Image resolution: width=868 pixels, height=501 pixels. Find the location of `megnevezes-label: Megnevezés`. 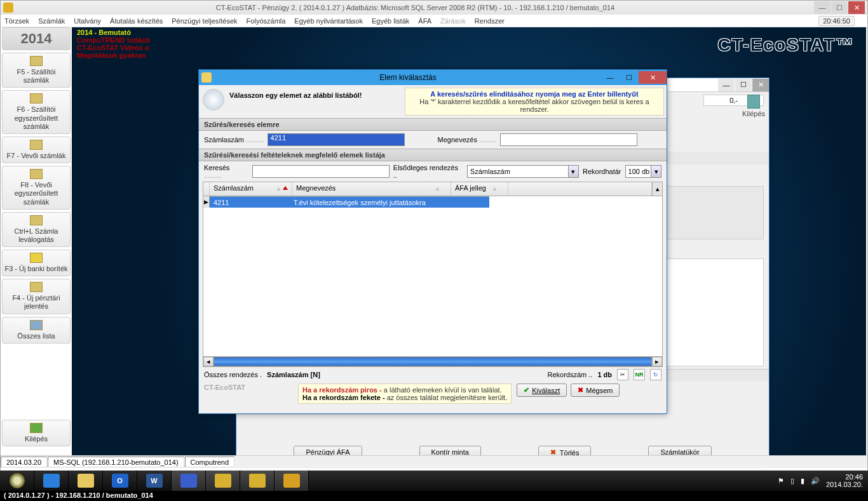

megnevezes-label: Megnevezés is located at coordinates (468, 140).